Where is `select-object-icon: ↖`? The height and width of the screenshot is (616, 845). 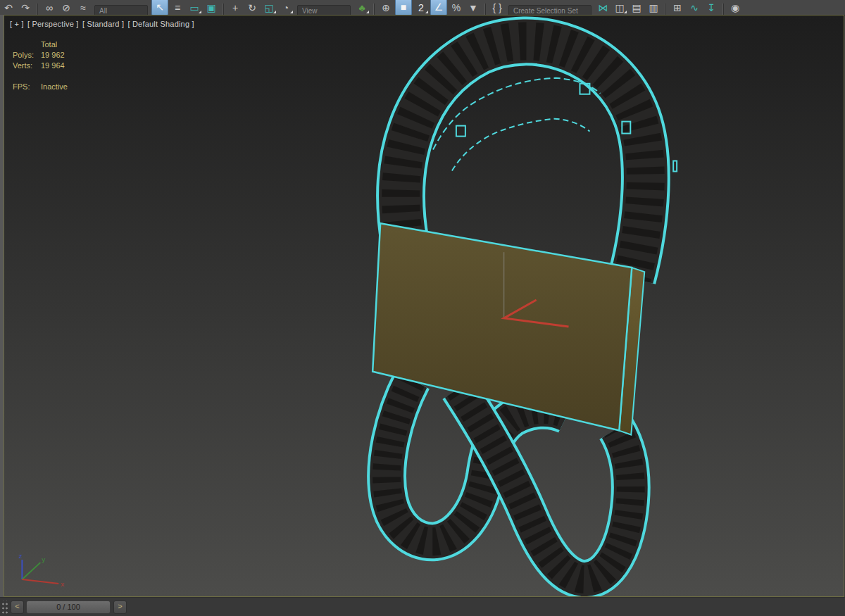 select-object-icon: ↖ is located at coordinates (160, 8).